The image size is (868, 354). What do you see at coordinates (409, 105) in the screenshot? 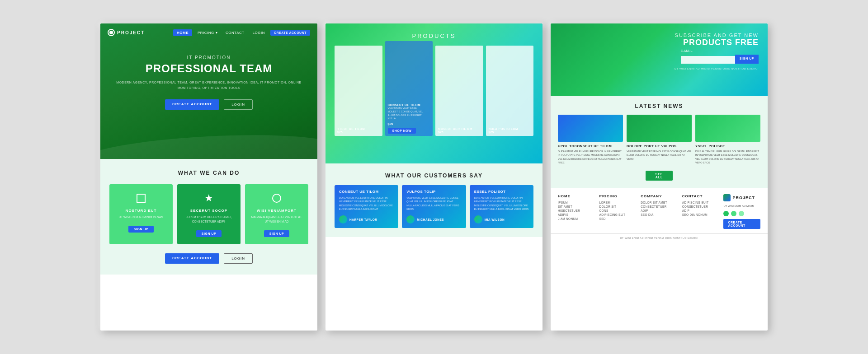
I see `product-name-2: CONSEUT UE TILOM` at bounding box center [409, 105].